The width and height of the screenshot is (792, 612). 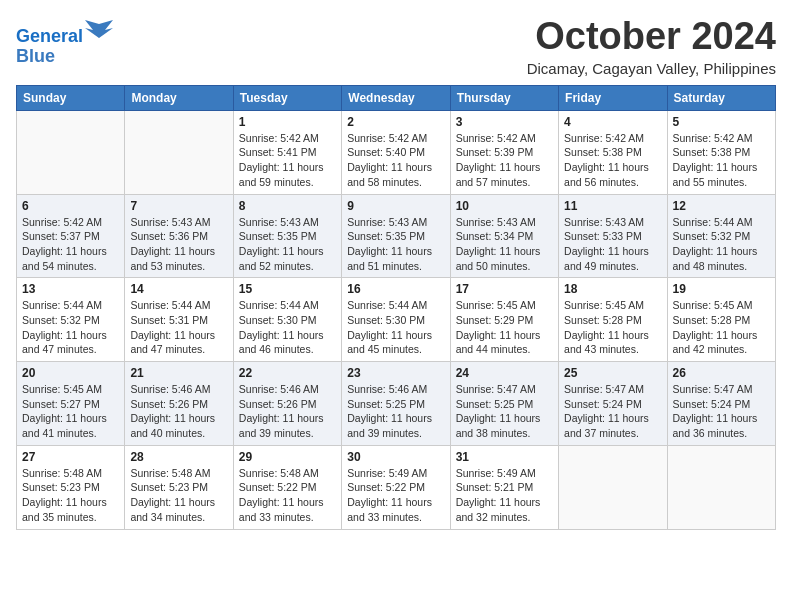 What do you see at coordinates (179, 487) in the screenshot?
I see `calendar-day-cell: 28Sunrise: 5:48 AM Sunset: 5:23 PM Dayli…` at bounding box center [179, 487].